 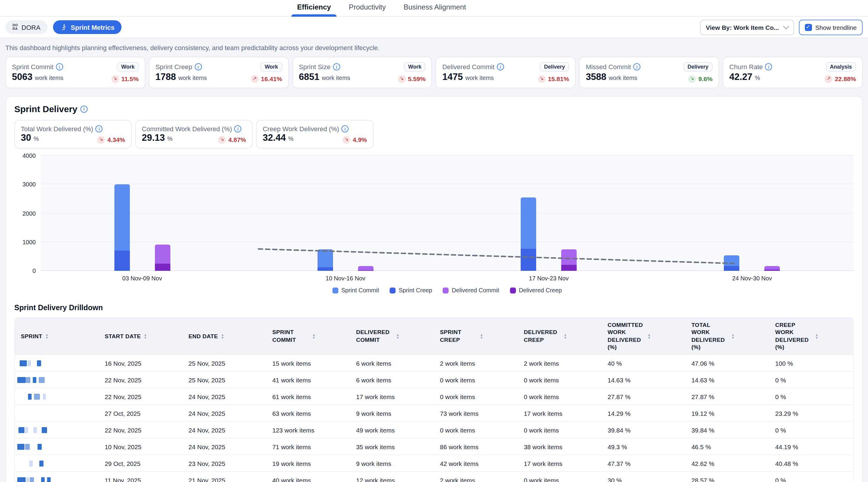 I want to click on card-header: Sprint SizeWork, so click(x=362, y=67).